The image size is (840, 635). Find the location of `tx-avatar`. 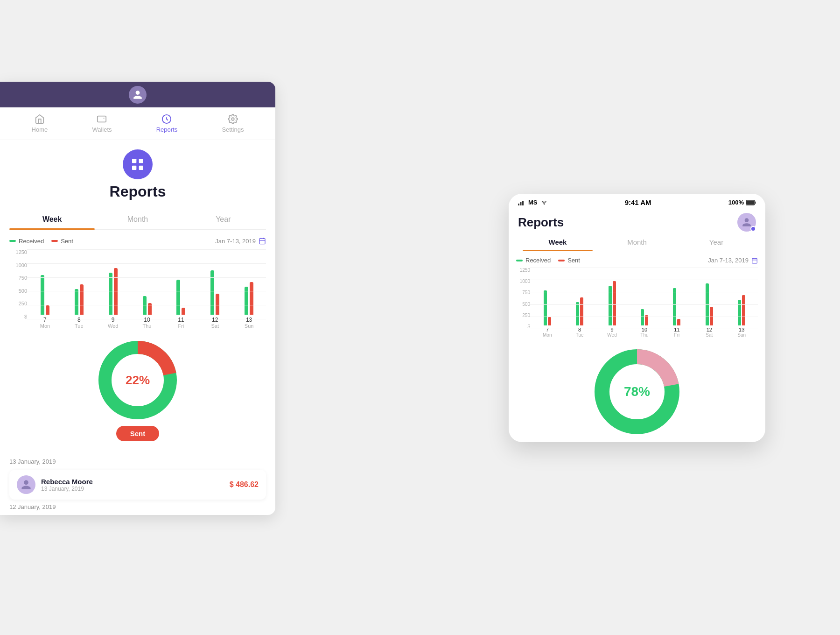

tx-avatar is located at coordinates (26, 485).